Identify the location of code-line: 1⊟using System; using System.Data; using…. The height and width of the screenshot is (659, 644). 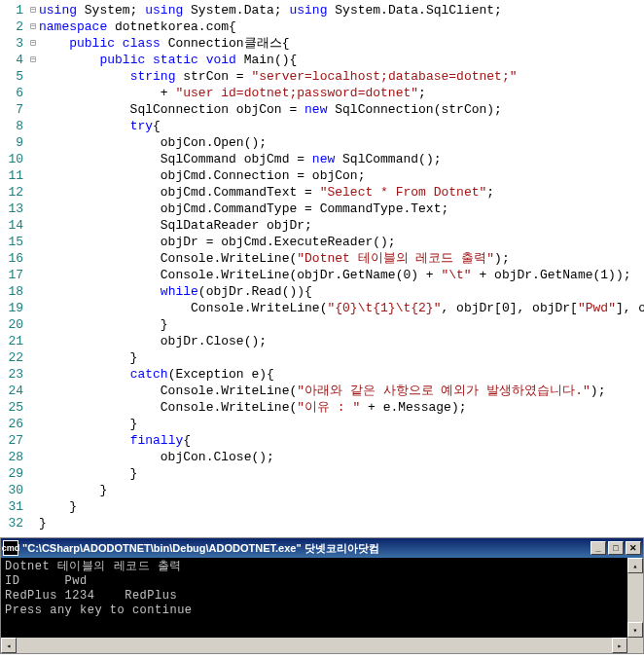
(322, 10).